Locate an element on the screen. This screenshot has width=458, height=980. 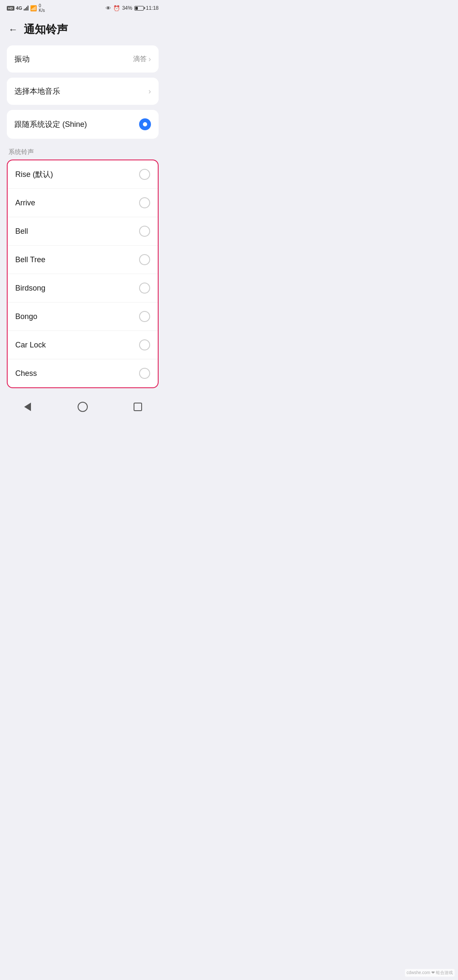
ringtone-list-card: Rise (默认)ArriveBellBell TreeBirdsongBong… is located at coordinates (83, 274).